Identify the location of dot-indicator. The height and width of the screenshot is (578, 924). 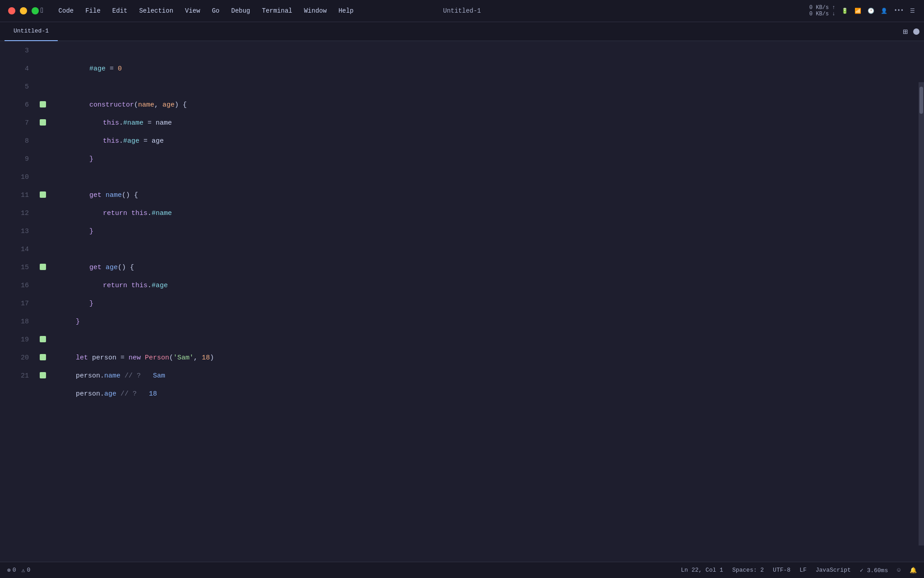
(916, 32).